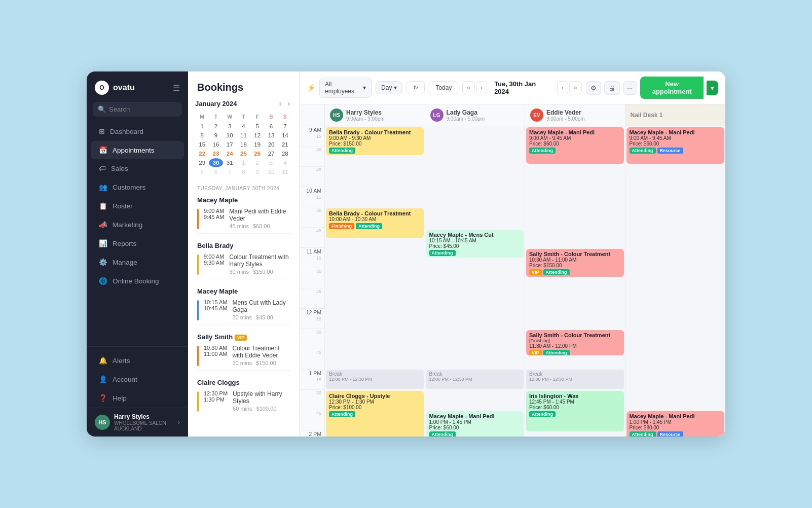 The width and height of the screenshot is (812, 508). What do you see at coordinates (202, 117) in the screenshot?
I see `weekday-m: M` at bounding box center [202, 117].